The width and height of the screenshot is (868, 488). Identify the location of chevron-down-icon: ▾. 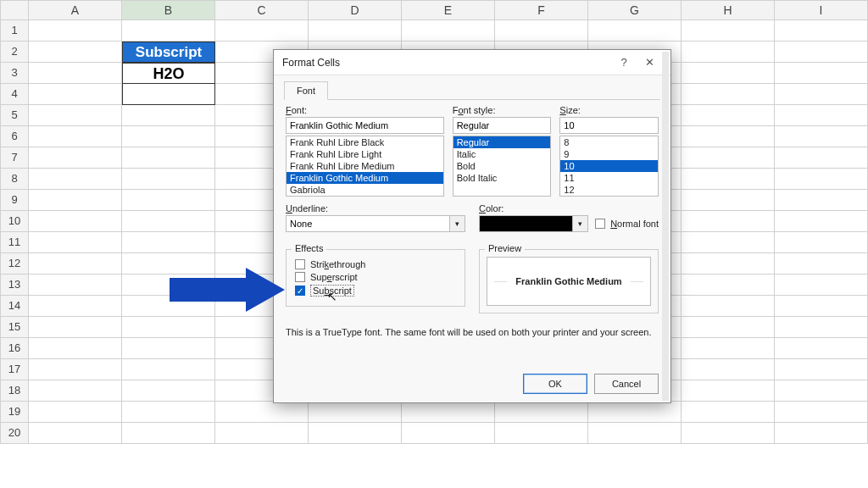
(458, 224).